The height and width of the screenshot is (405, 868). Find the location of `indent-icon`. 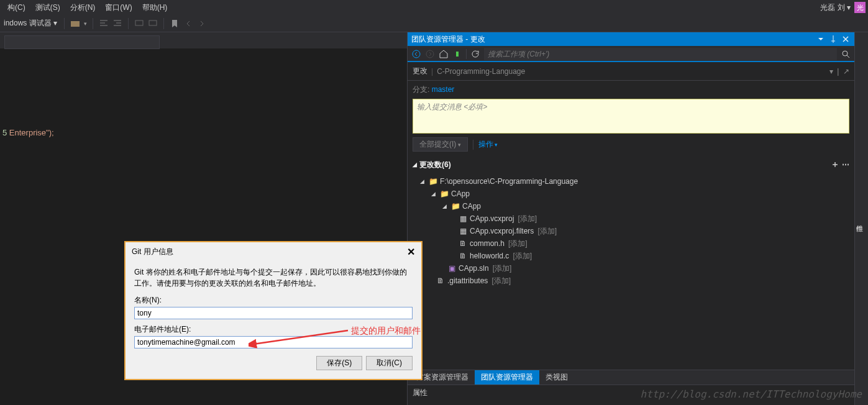

indent-icon is located at coordinates (117, 24).